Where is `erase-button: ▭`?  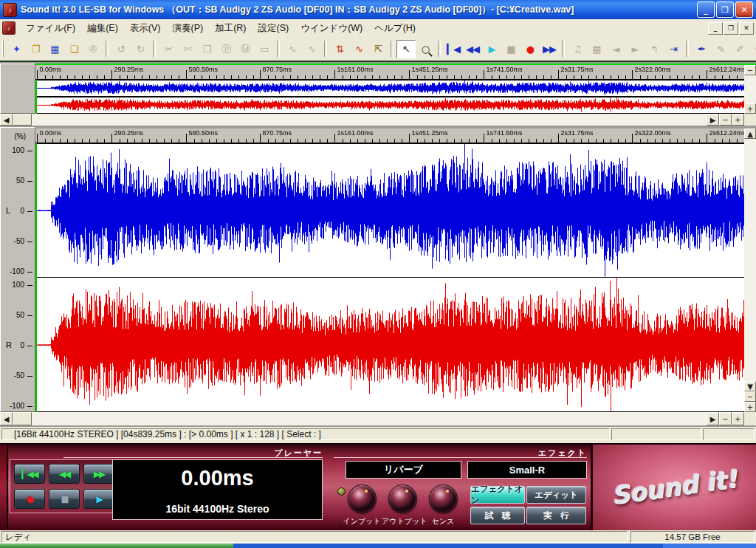 erase-button: ▭ is located at coordinates (264, 49).